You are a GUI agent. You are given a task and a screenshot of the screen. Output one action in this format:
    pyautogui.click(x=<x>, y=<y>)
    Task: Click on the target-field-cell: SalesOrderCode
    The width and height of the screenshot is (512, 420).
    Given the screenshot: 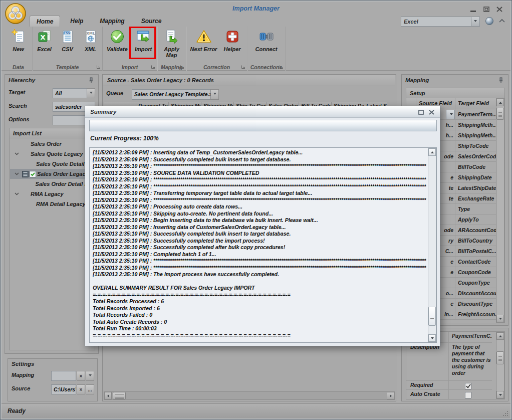 What is the action you would take?
    pyautogui.click(x=476, y=156)
    